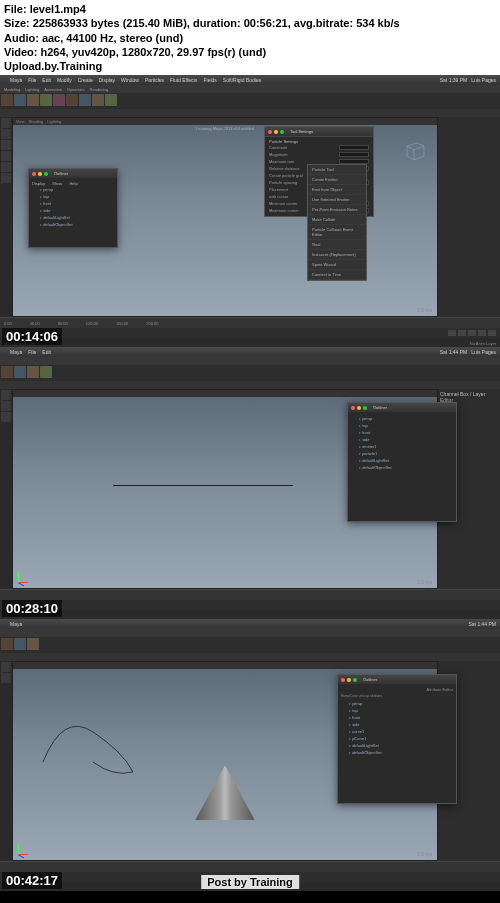 The image size is (500, 903). Describe the element at coordinates (402, 462) in the screenshot. I see `outliner-window-2: Outliner persp top front side emitter1 p…` at that location.